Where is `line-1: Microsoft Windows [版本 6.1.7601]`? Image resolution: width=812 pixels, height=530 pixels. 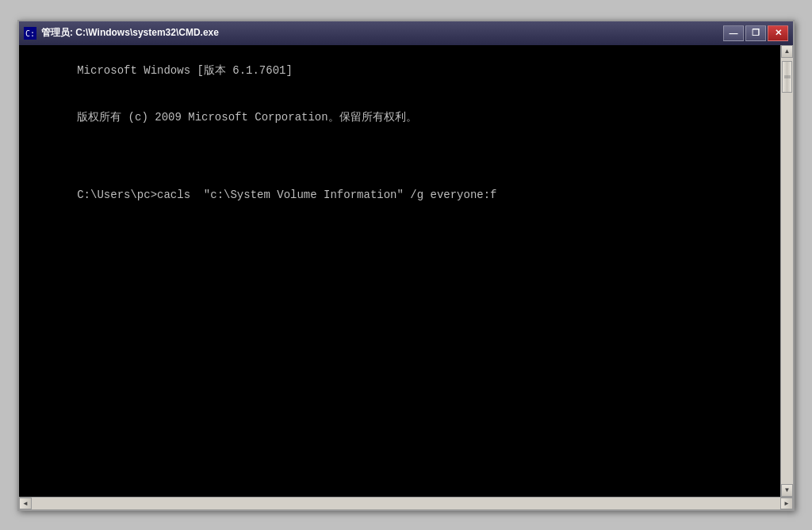
line-1: Microsoft Windows [版本 6.1.7601] is located at coordinates (185, 71).